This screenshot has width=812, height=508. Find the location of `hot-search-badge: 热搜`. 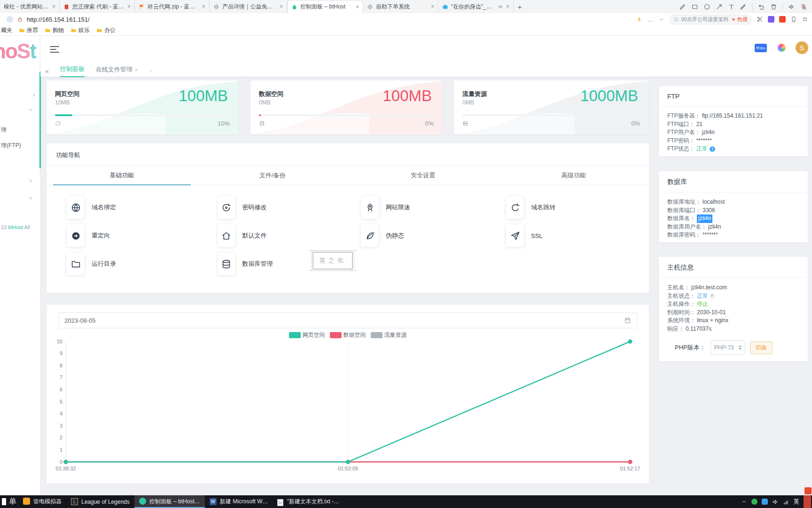

hot-search-badge: 热搜 is located at coordinates (739, 20).